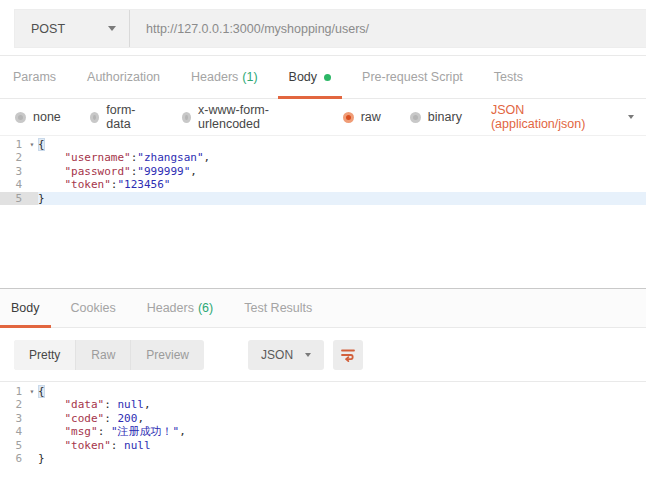  Describe the element at coordinates (26, 308) in the screenshot. I see `response-tab-body: Body` at that location.